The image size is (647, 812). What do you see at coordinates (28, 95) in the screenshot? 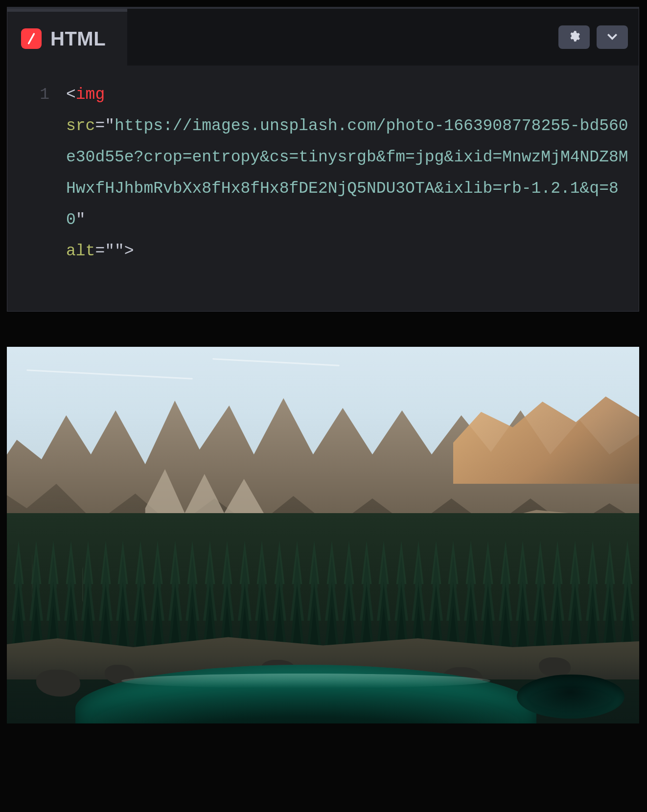
I see `line-number: 1` at bounding box center [28, 95].